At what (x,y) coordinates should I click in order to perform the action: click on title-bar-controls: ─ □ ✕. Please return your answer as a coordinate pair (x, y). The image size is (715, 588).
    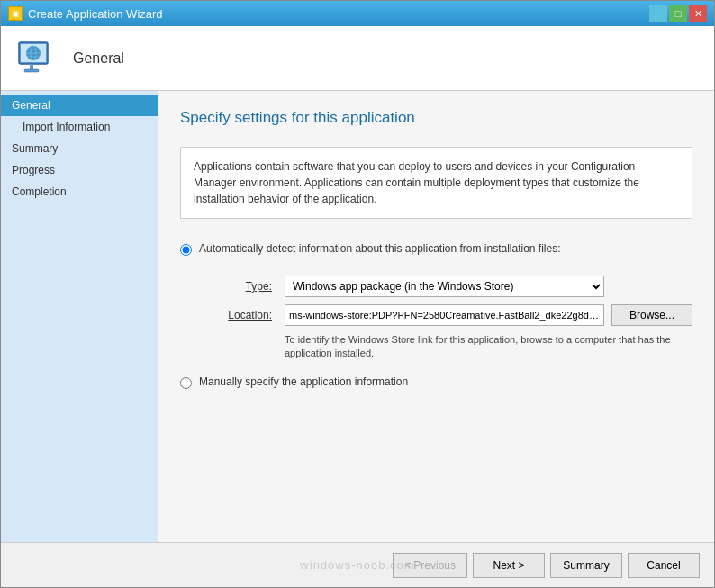
    Looking at the image, I should click on (678, 14).